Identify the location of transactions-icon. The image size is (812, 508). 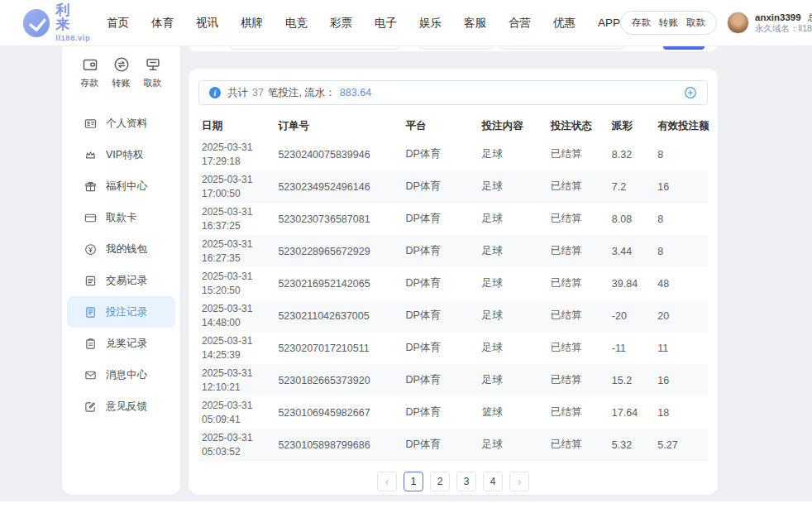
(91, 281).